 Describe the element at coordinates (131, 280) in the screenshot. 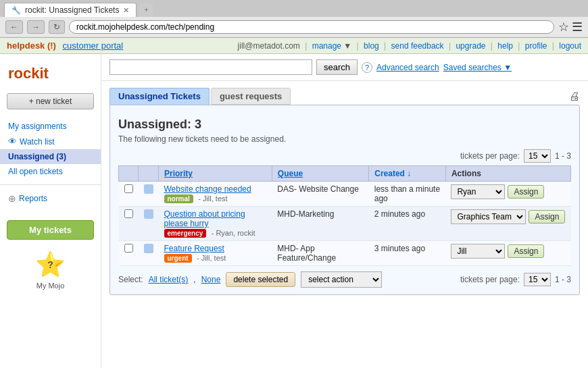

I see `select-label: Select:` at that location.